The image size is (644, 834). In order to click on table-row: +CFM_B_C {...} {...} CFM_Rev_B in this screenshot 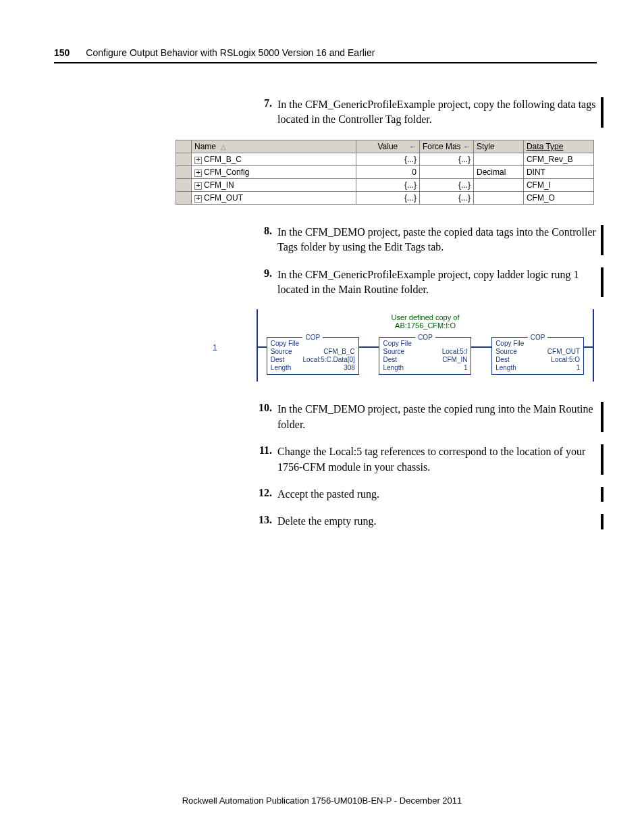, I will do `click(385, 159)`.